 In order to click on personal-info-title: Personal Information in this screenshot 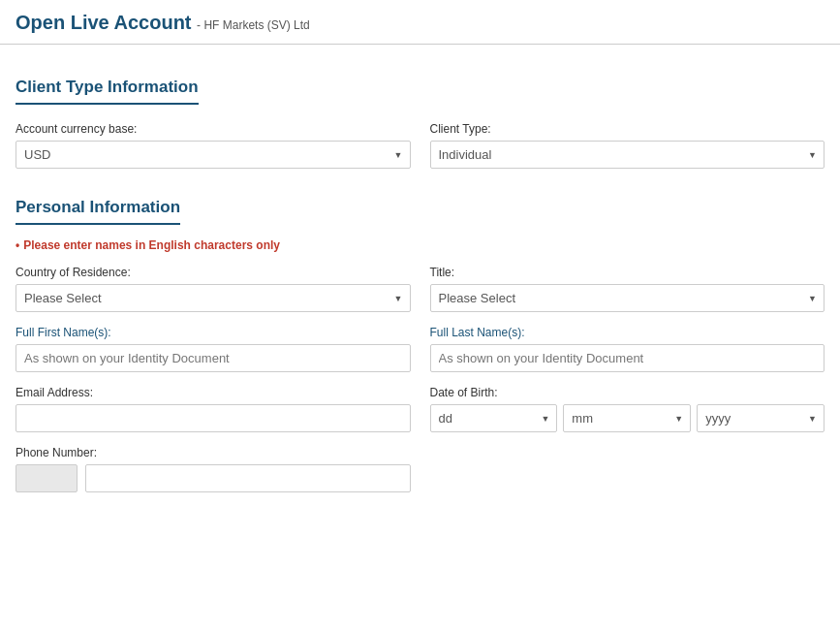, I will do `click(98, 211)`.